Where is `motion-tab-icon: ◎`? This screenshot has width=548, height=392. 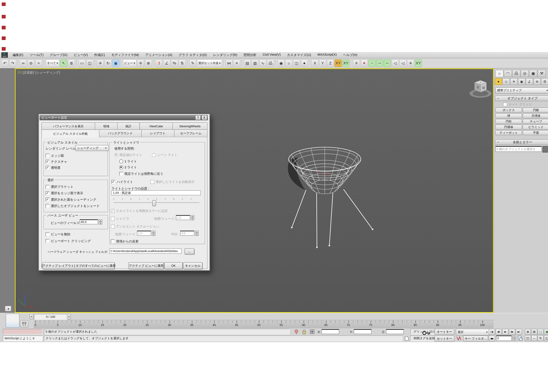
motion-tab-icon: ◎ is located at coordinates (525, 73).